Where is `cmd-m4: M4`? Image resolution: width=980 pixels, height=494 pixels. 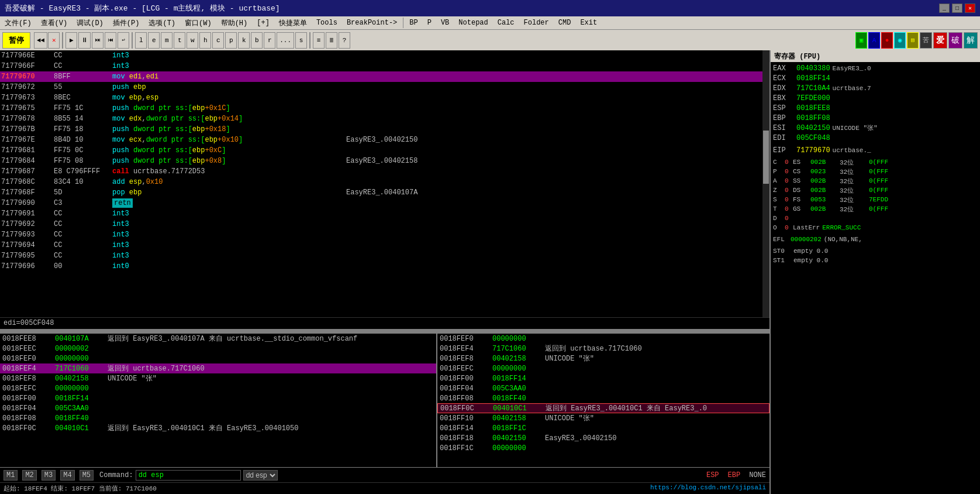
cmd-m4: M4 is located at coordinates (67, 475).